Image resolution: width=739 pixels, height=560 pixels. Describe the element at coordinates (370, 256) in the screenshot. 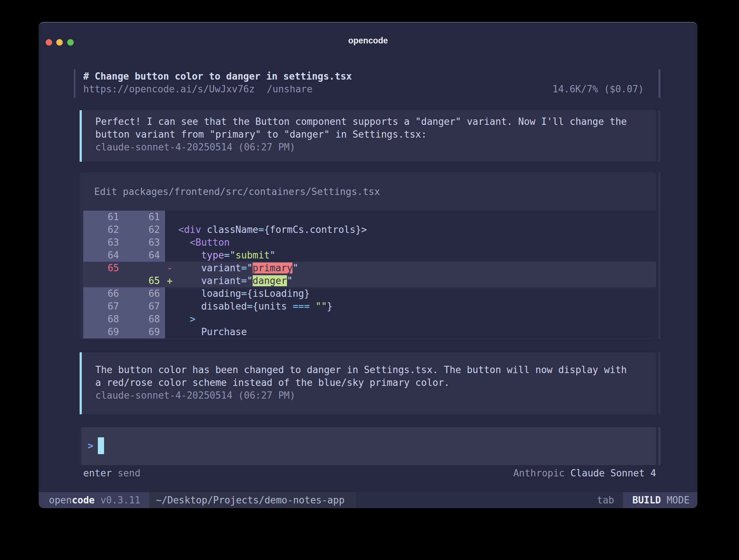

I see `diff-row: 6464 type="submit"` at that location.